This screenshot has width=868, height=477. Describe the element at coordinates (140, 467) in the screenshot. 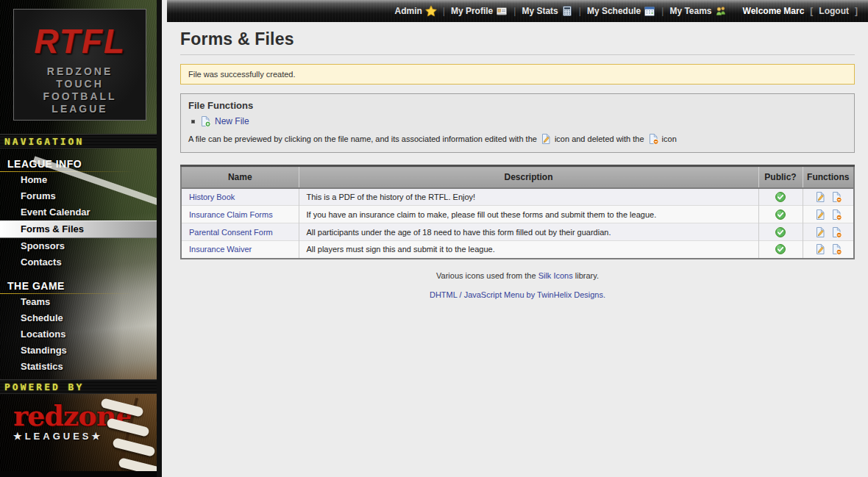

I see `football-lace-decoration` at that location.